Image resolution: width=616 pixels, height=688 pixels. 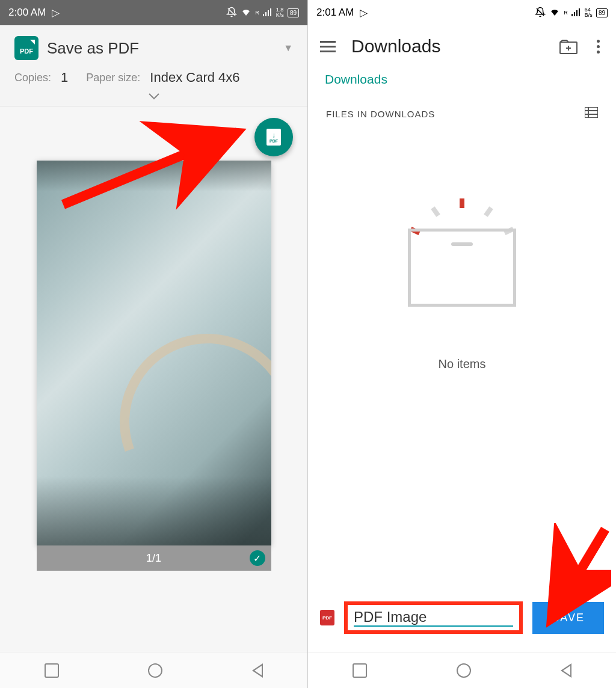 I want to click on save-button: SAVE, so click(x=568, y=618).